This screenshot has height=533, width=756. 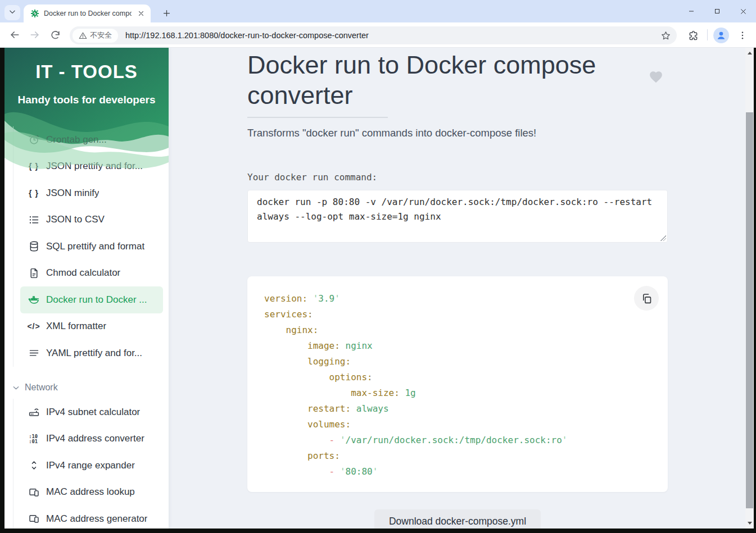 I want to click on sidebar-item-label: IPv4 subnet calculator, so click(x=93, y=412).